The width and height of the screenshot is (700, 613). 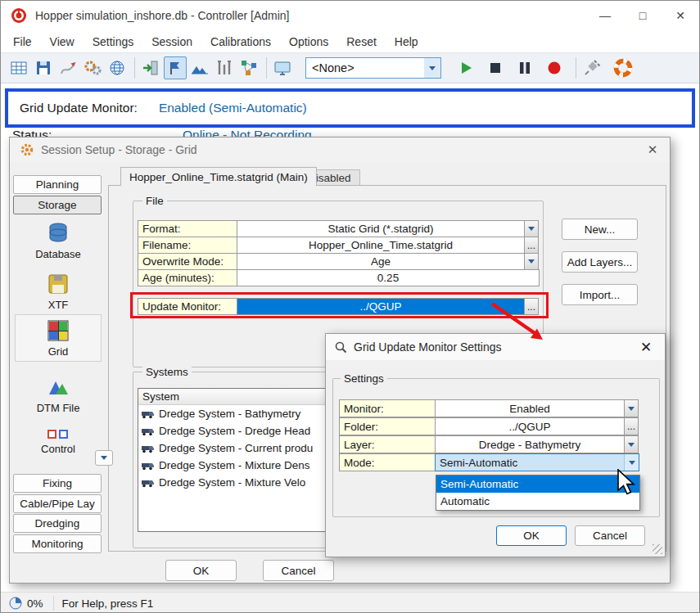 I want to click on maximize-button: □, so click(x=643, y=16).